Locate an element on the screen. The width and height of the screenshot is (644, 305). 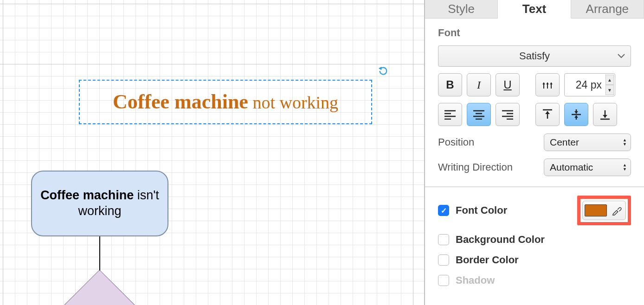
eyedropper-button is located at coordinates (617, 210).